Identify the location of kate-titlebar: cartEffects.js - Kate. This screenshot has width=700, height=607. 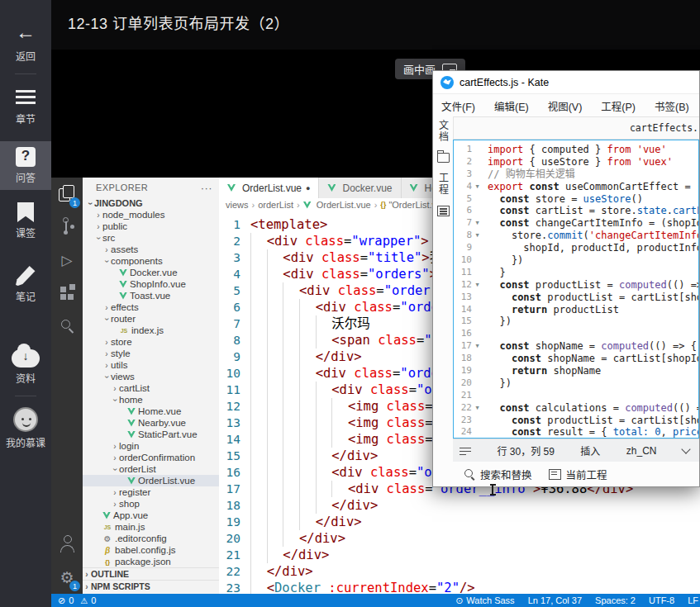
(566, 83).